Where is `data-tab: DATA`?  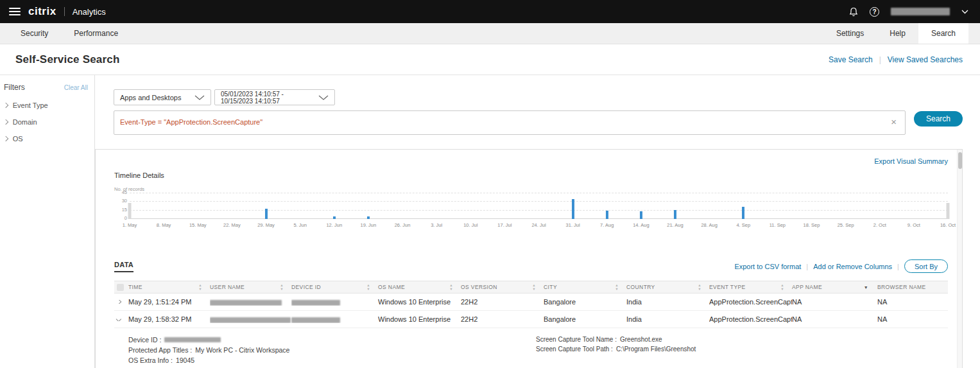
data-tab: DATA is located at coordinates (124, 267).